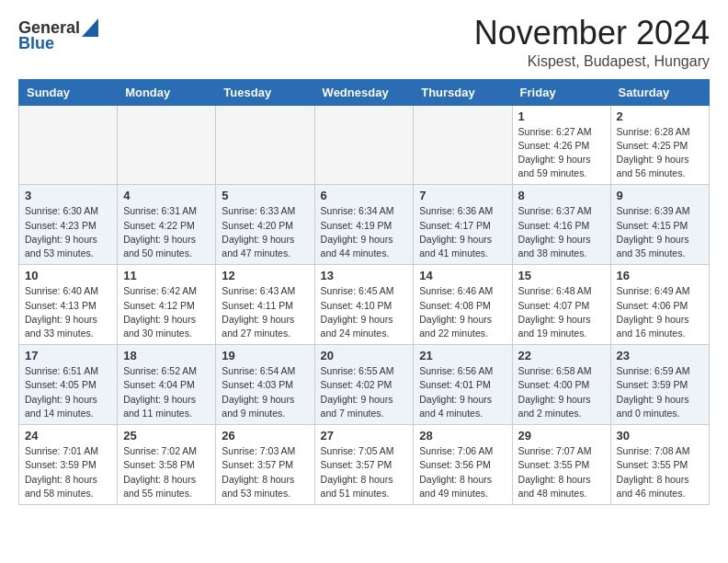 The width and height of the screenshot is (728, 563). Describe the element at coordinates (660, 355) in the screenshot. I see `day-number: 23` at that location.